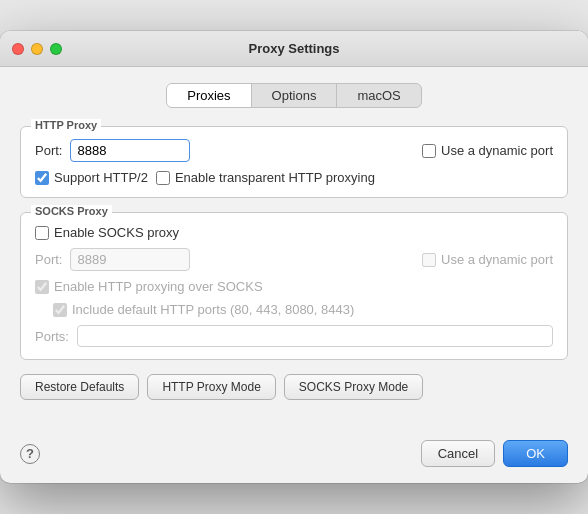 Image resolution: width=588 pixels, height=514 pixels. Describe the element at coordinates (294, 48) in the screenshot. I see `window-title: Proxy Settings` at that location.